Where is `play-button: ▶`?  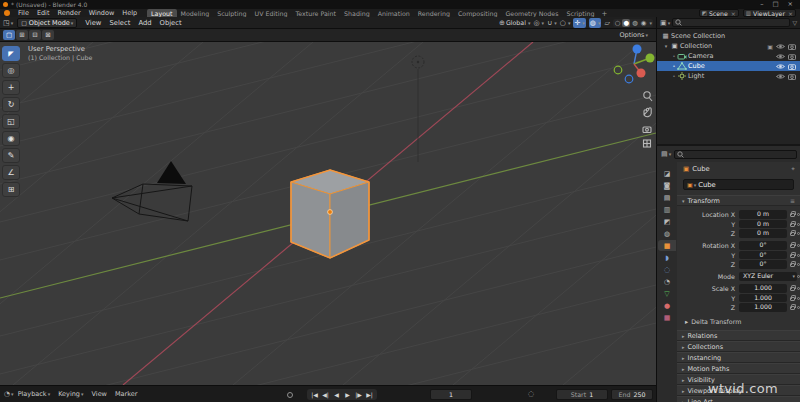
play-button: ▶ is located at coordinates (348, 394).